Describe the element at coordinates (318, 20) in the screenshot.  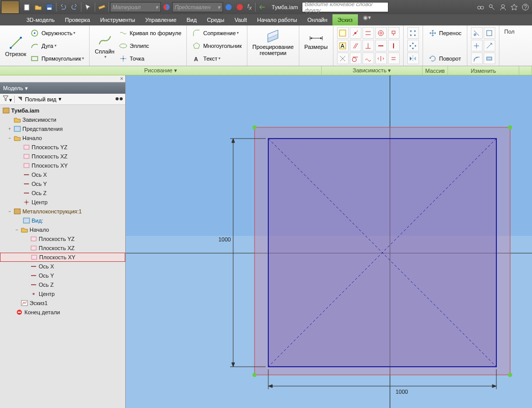
I see `menu-online: Онлайн` at that location.